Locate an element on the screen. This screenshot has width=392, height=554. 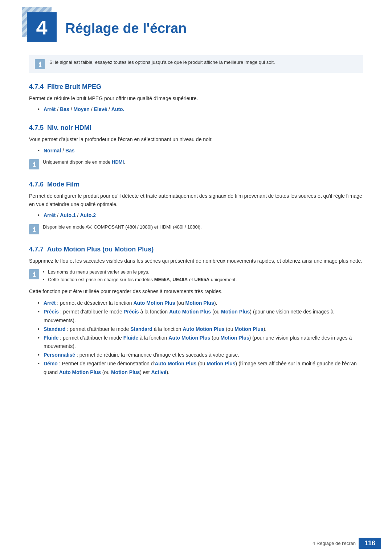
section-475-note: ℹ Uniquement disponible en mode HDMI. is located at coordinates (196, 165).